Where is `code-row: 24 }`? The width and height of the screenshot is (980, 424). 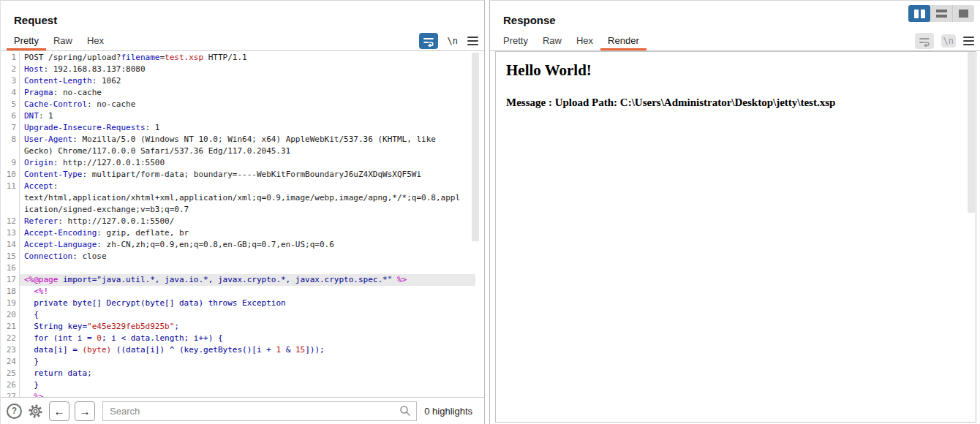
code-row: 24 } is located at coordinates (238, 362).